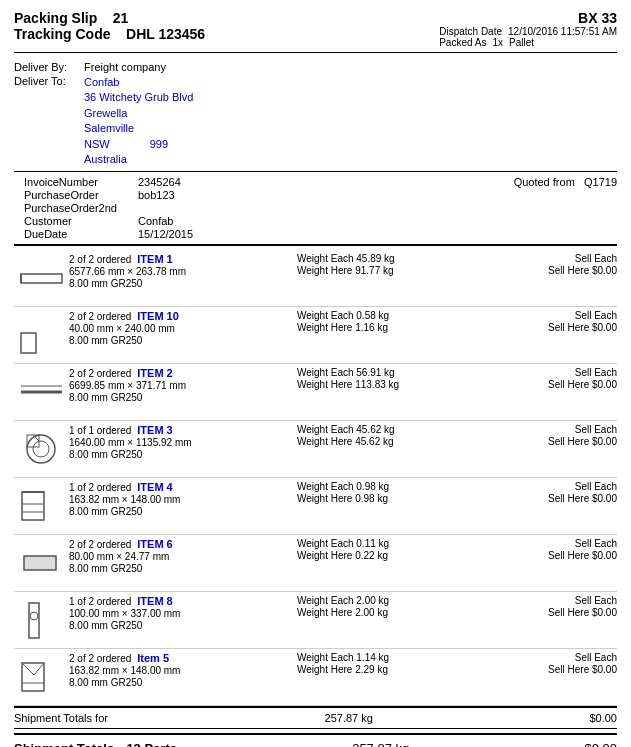 The height and width of the screenshot is (747, 631). I want to click on weight-here-label-item4: Weight Here, so click(326, 498).